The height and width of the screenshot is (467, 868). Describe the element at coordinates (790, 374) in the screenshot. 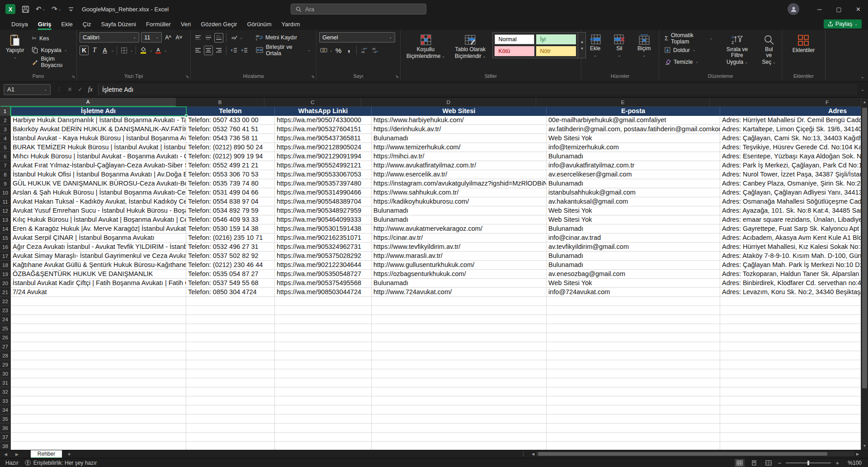

I see `cell-F30` at that location.